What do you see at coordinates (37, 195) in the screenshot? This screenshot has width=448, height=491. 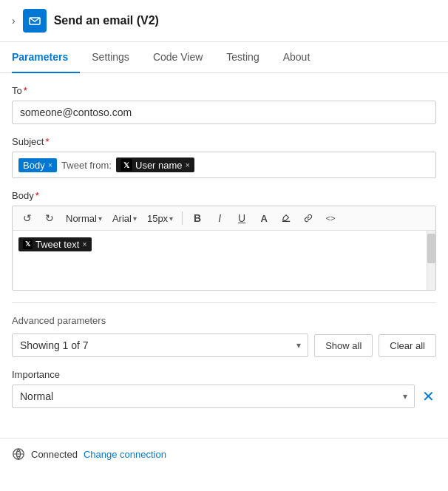 I see `required-indicator-body: *` at bounding box center [37, 195].